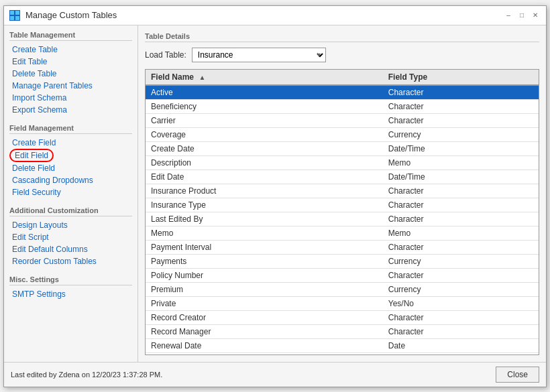 This screenshot has height=392, width=550. I want to click on table-row: Insurance TypeCharacter, so click(342, 205).